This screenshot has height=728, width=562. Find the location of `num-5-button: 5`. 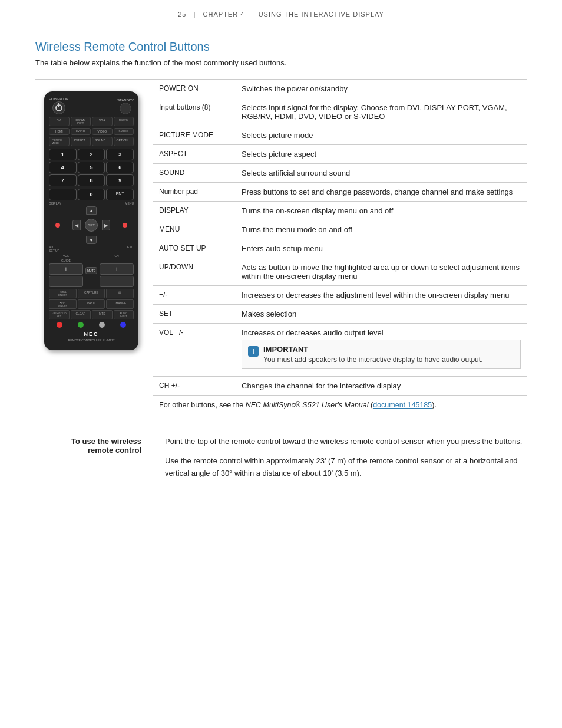

num-5-button: 5 is located at coordinates (92, 167).